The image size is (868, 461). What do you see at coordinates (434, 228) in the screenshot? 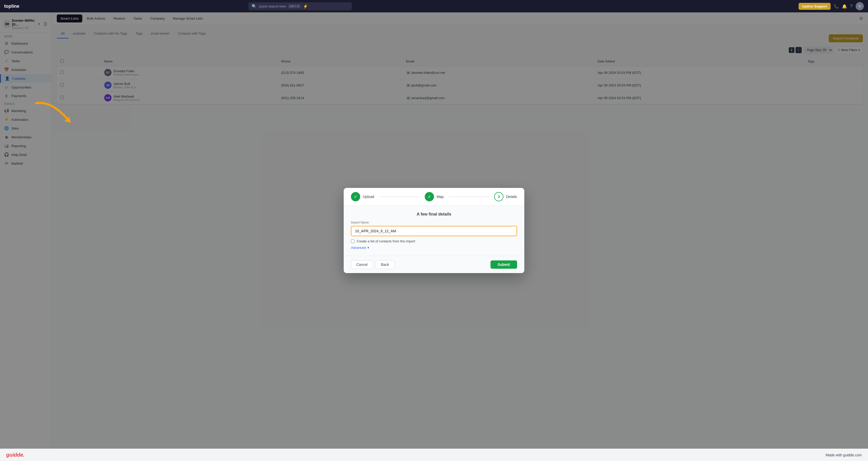
I see `import-name-group: Import Name` at bounding box center [434, 228].